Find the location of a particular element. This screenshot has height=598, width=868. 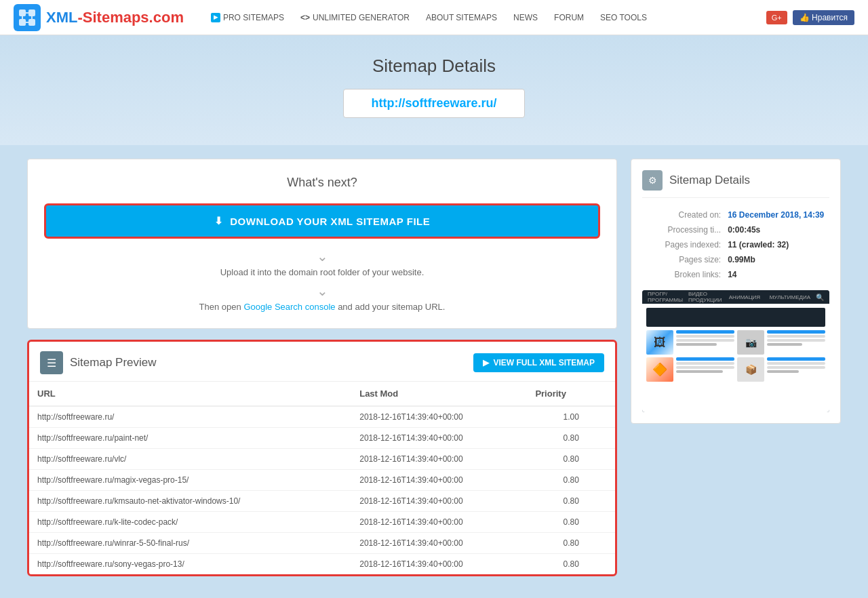

whats-next-title: What's next? is located at coordinates (322, 183).